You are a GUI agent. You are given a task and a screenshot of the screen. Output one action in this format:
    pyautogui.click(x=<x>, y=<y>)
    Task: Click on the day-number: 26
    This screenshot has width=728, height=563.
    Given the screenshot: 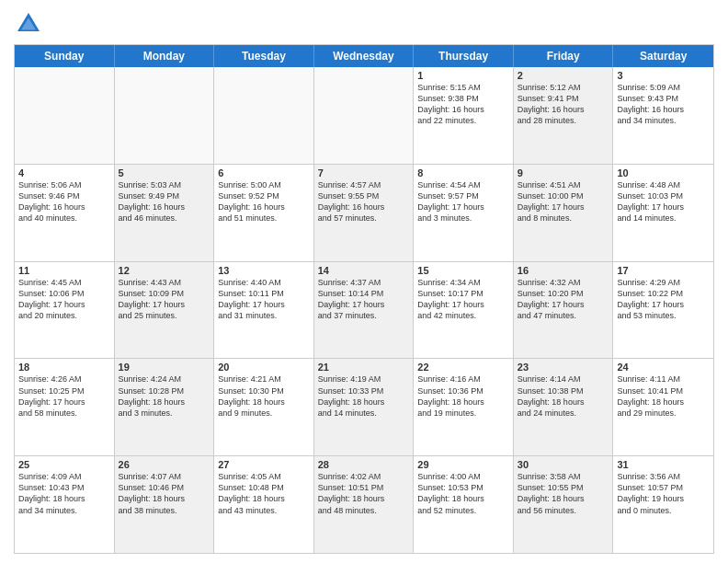 What is the action you would take?
    pyautogui.click(x=165, y=465)
    